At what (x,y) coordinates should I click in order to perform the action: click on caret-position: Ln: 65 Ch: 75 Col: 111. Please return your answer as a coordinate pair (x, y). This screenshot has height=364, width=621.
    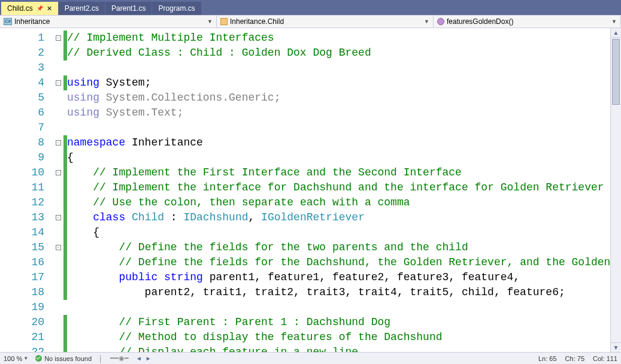
    Looking at the image, I should click on (578, 359).